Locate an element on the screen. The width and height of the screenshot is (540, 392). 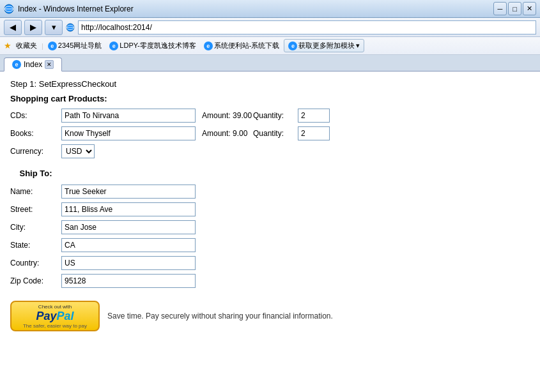
favorites-bar: ★ 收藏夹 | e 2345网址导航 e LDPY-零度凯逸技术博客 e 系统便… is located at coordinates (270, 46).